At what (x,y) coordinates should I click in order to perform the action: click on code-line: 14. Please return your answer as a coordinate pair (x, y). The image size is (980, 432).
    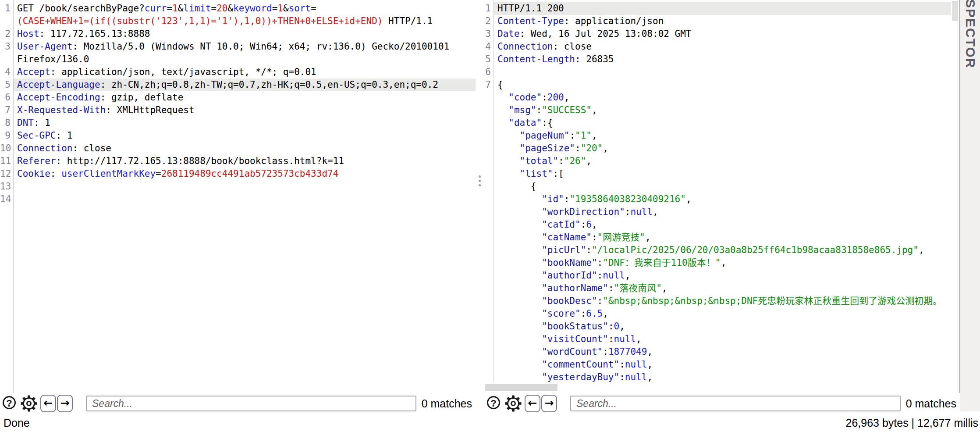
    Looking at the image, I should click on (238, 199).